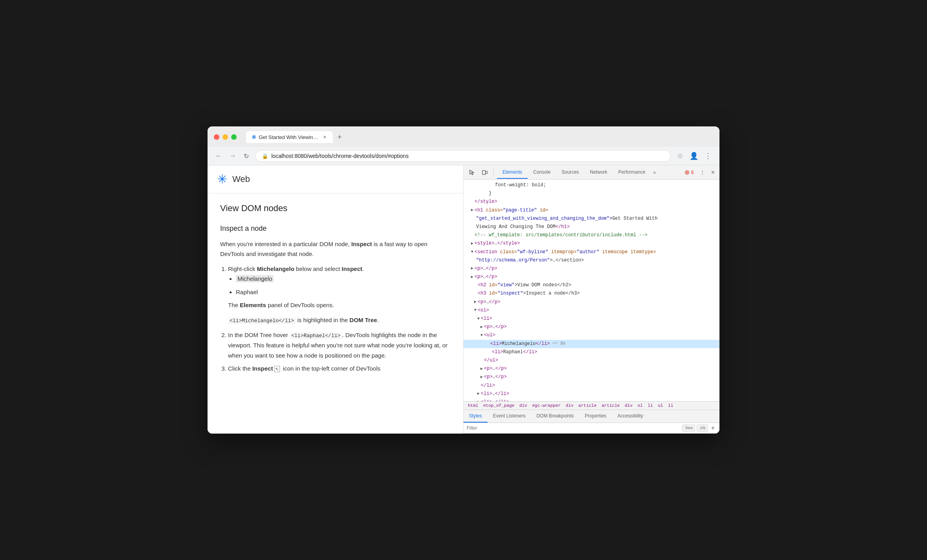 The width and height of the screenshot is (927, 560). Describe the element at coordinates (263, 369) in the screenshot. I see `inspect-bold2: Inspect` at that location.